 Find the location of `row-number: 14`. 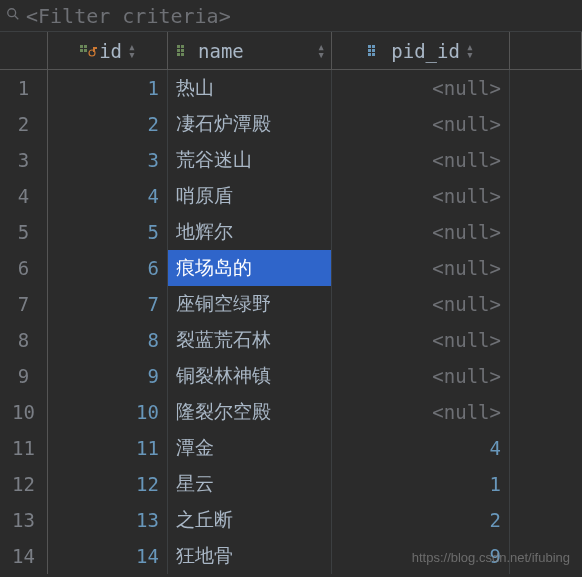

row-number: 14 is located at coordinates (24, 556).